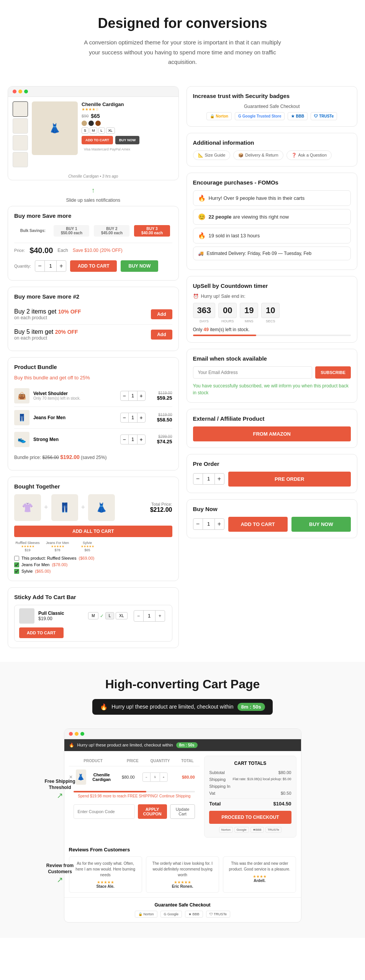  What do you see at coordinates (110, 131) in the screenshot?
I see `size-xl: XL` at bounding box center [110, 131].